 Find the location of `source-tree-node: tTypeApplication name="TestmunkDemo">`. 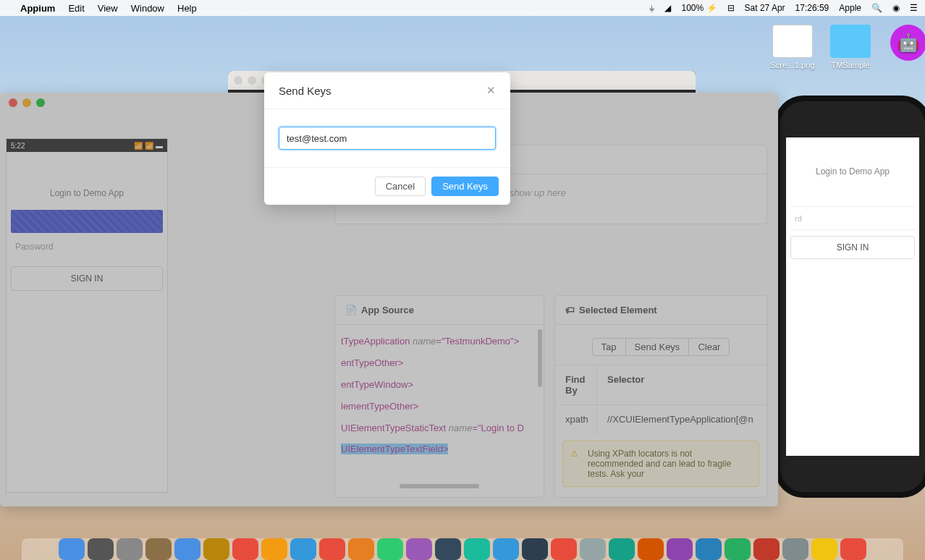

source-tree-node: tTypeApplication name="TestmunkDemo"> is located at coordinates (439, 341).